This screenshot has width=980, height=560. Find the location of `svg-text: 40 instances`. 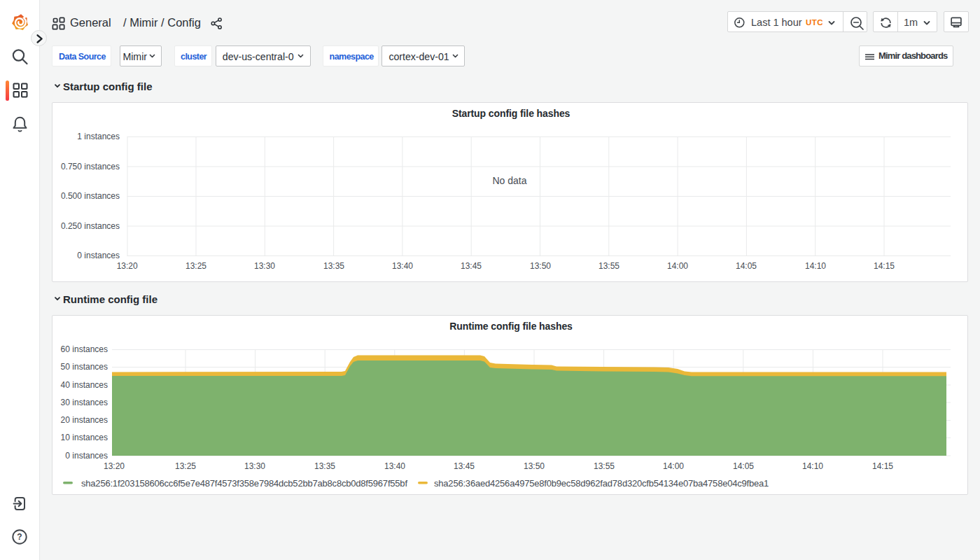

svg-text: 40 instances is located at coordinates (84, 385).